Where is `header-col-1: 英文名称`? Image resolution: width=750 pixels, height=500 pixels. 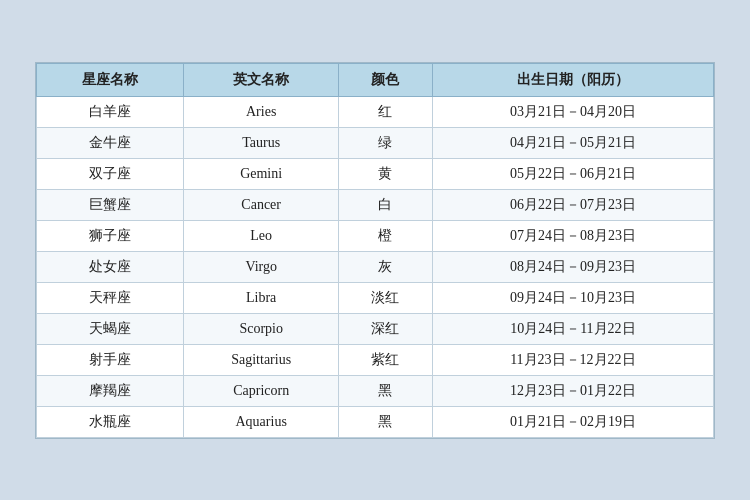 header-col-1: 英文名称 is located at coordinates (262, 80).